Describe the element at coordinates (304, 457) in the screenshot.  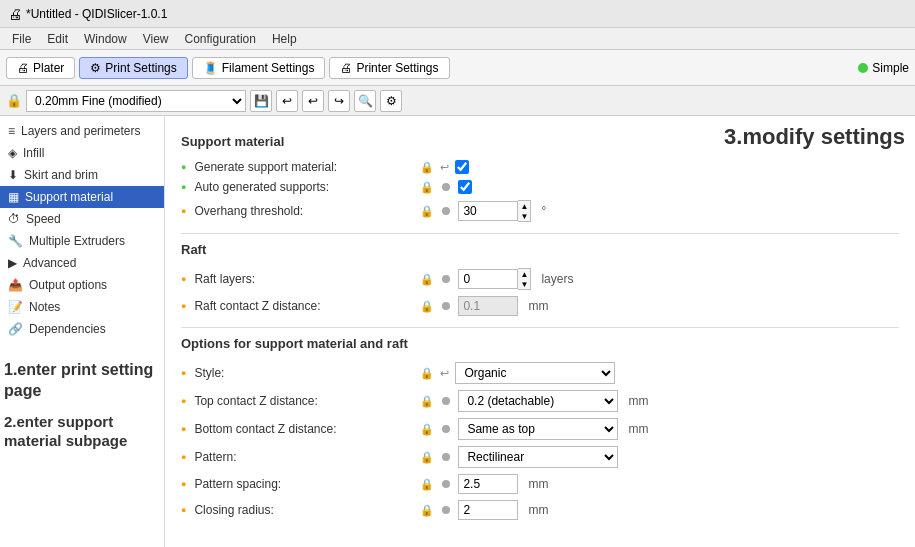
I see `pattern-label: Pattern:` at that location.